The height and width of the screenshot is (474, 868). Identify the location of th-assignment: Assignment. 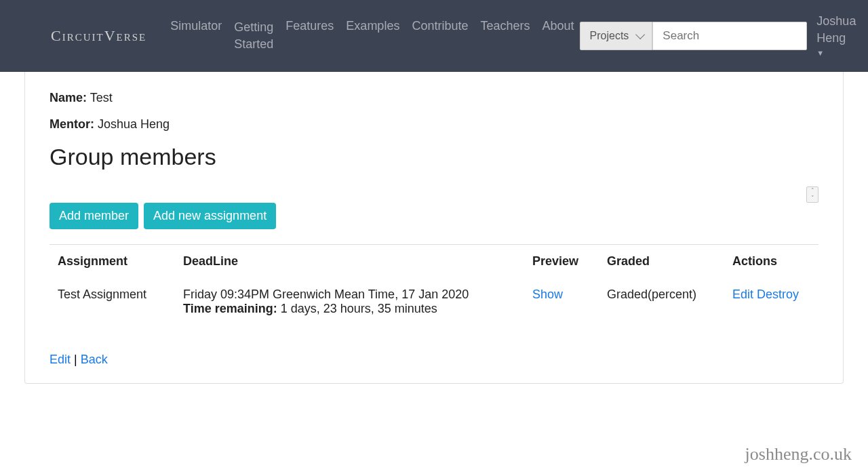
(113, 262).